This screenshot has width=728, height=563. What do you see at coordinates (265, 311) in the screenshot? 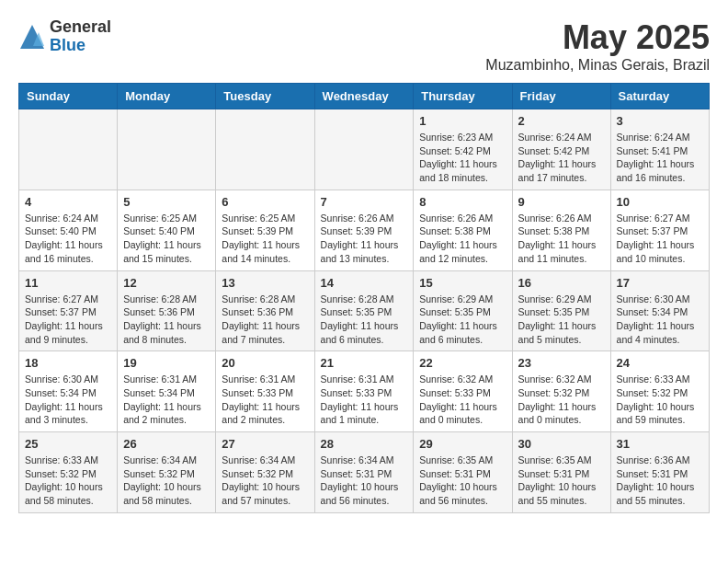
I see `calendar-day-cell: 13Sunrise: 6:28 AM Sunset: 5:36 PM Dayli…` at bounding box center [265, 311].